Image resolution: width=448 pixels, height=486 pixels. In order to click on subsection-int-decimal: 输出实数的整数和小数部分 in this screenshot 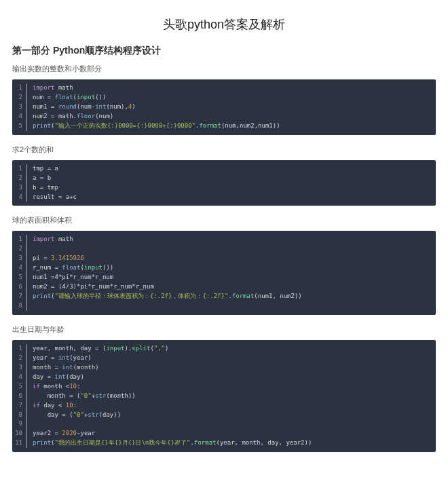, I will do `click(224, 69)`.